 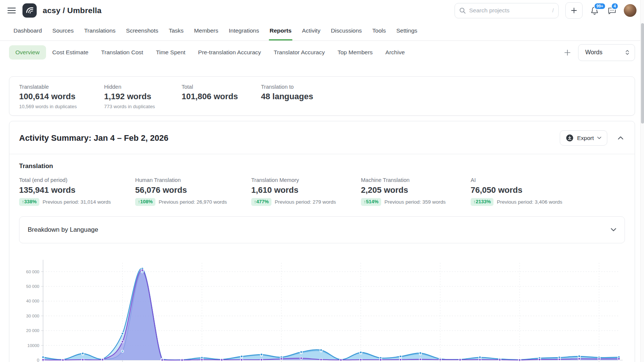 I want to click on report-tab-cost-estimate: Cost Estimate, so click(x=70, y=52).